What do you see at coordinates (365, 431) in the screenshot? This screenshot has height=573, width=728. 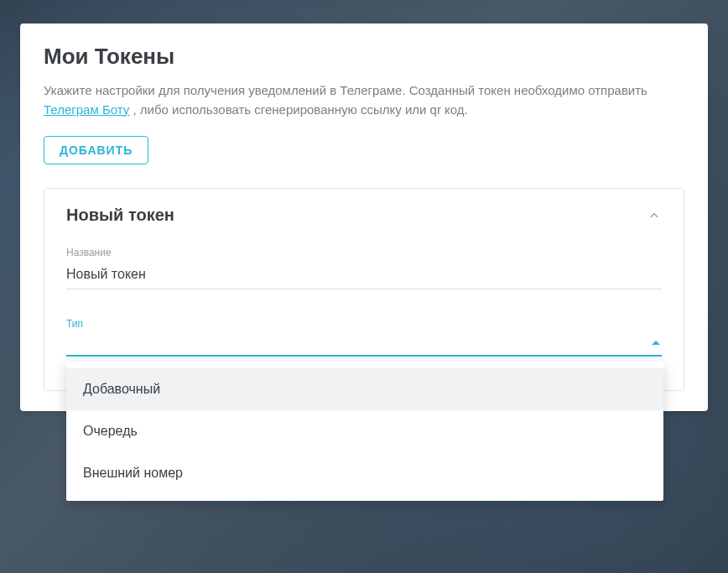 I see `type-option-queue: Очередь` at bounding box center [365, 431].